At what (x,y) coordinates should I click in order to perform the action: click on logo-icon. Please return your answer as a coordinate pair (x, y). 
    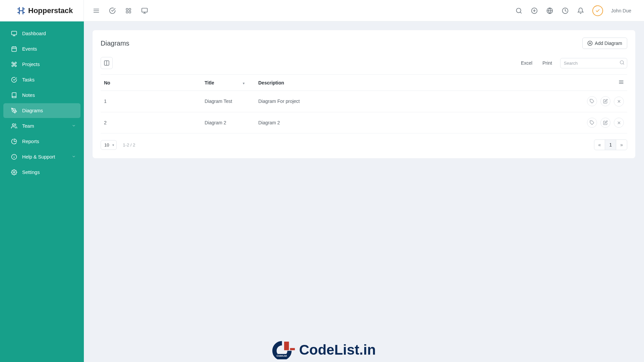
    Looking at the image, I should click on (21, 11).